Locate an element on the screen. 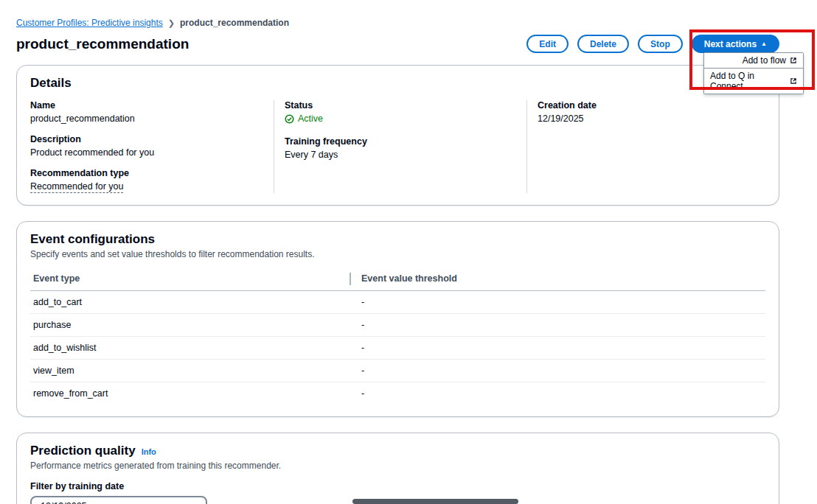  name-field: Name product_recommendation is located at coordinates (146, 112).